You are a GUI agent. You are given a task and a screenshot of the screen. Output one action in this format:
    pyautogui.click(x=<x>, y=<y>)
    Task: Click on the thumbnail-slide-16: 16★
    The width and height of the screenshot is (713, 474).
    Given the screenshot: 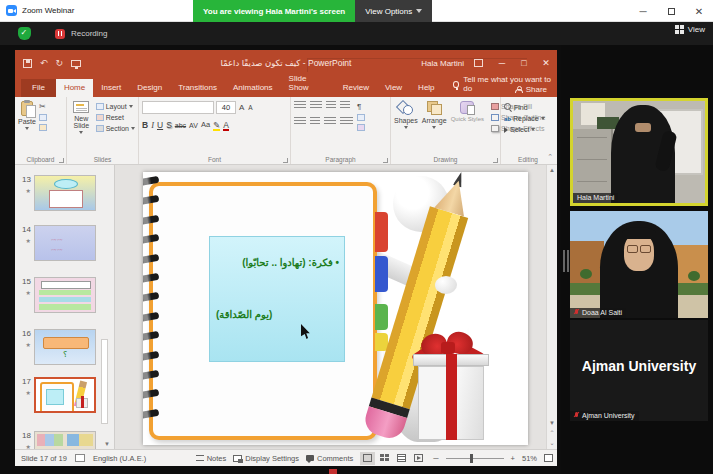 What is the action you would take?
    pyautogui.click(x=58, y=347)
    